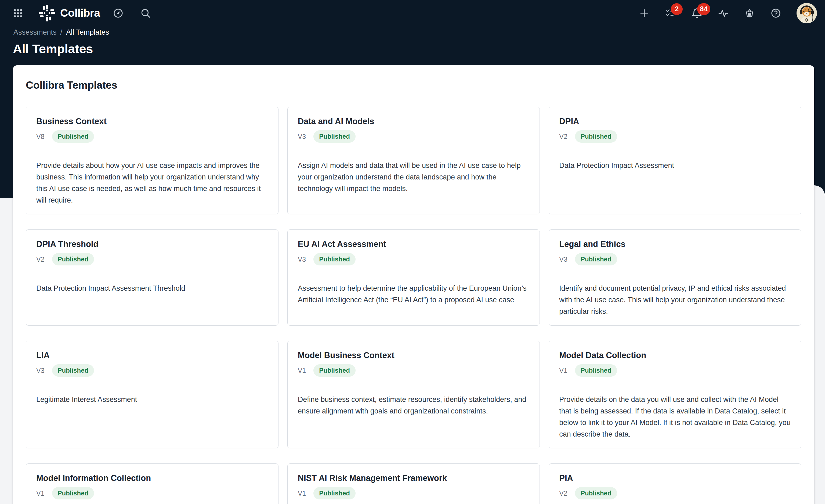 This screenshot has height=504, width=825. What do you see at coordinates (412, 49) in the screenshot?
I see `page-title: All Templates` at bounding box center [412, 49].